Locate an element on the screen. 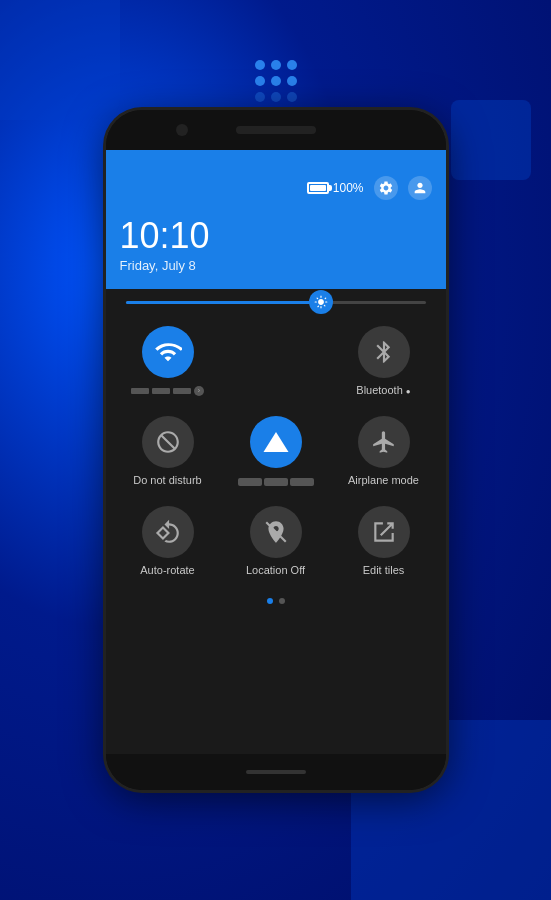 The image size is (551, 900). brightness-fill is located at coordinates (224, 302).